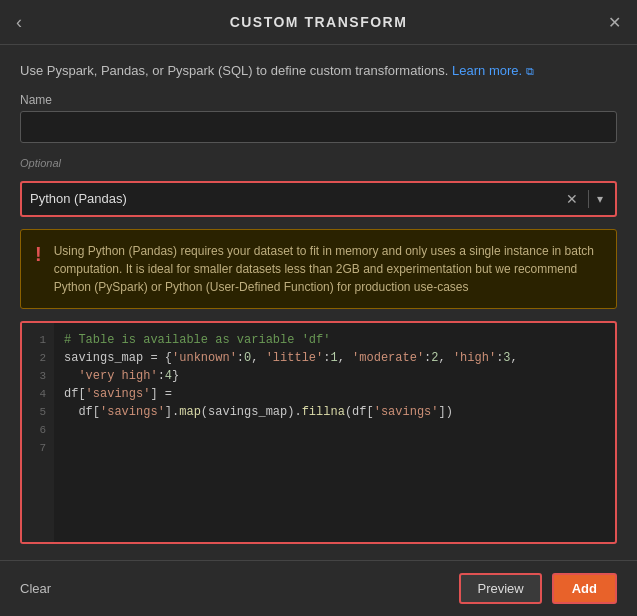 This screenshot has height=616, width=637. I want to click on name-label: Name, so click(318, 100).